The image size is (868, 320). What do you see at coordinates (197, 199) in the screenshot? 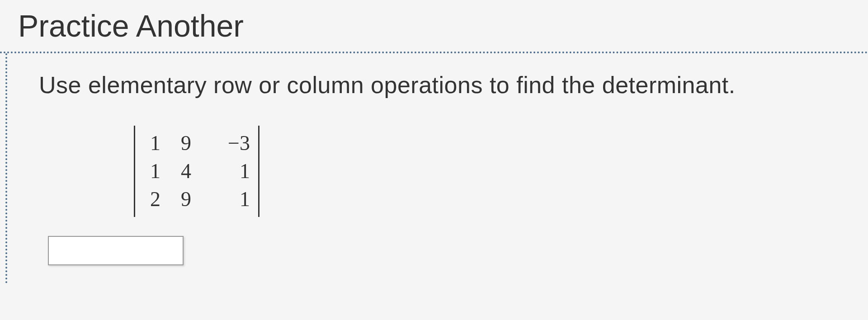
I see `matrix-row: 2 9 1` at bounding box center [197, 199].